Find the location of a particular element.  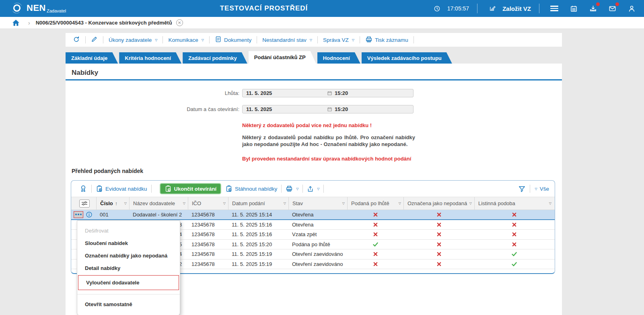

user-icon is located at coordinates (632, 8).